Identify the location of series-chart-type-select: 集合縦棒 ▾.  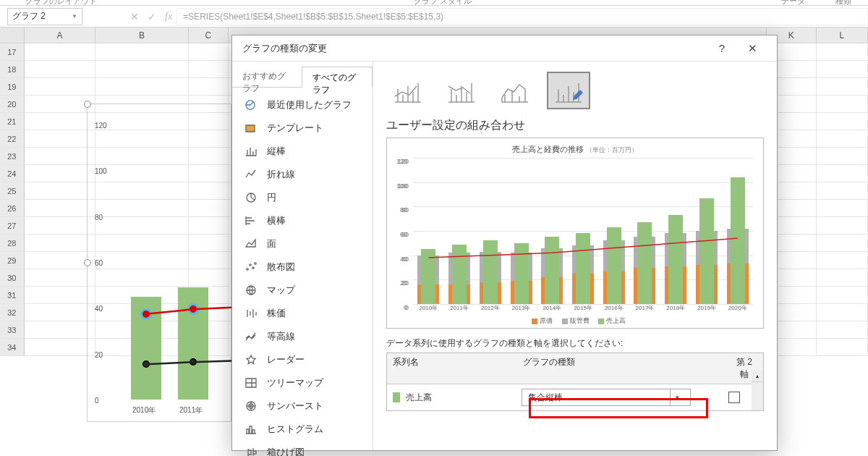
(606, 397).